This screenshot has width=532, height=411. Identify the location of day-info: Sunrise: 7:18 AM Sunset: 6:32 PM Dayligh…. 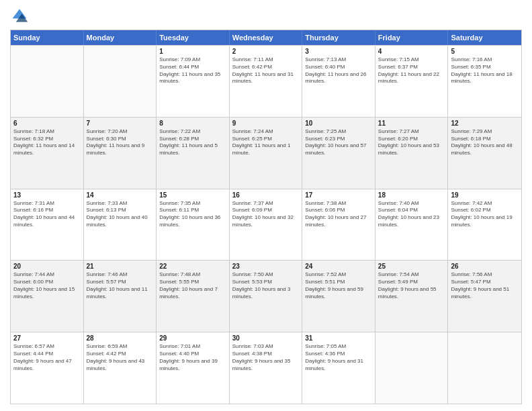
(47, 142).